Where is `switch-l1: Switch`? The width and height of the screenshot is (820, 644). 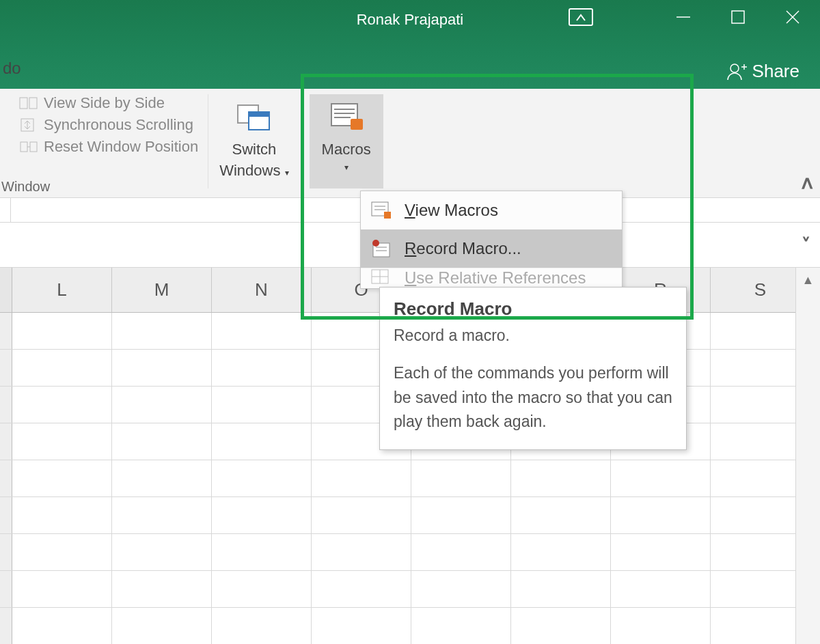
switch-l1: Switch is located at coordinates (254, 150).